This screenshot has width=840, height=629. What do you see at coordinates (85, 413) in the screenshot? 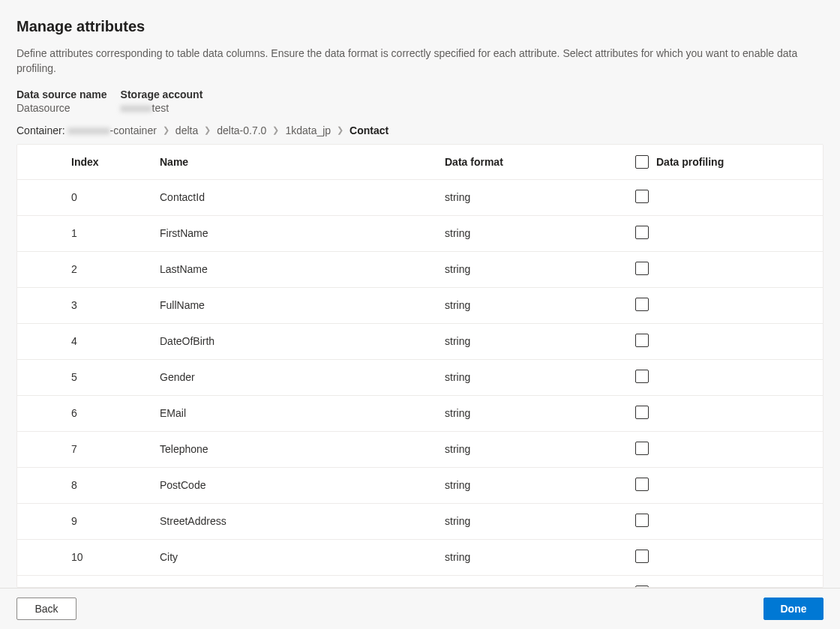
I see `cell-index: 6` at bounding box center [85, 413].